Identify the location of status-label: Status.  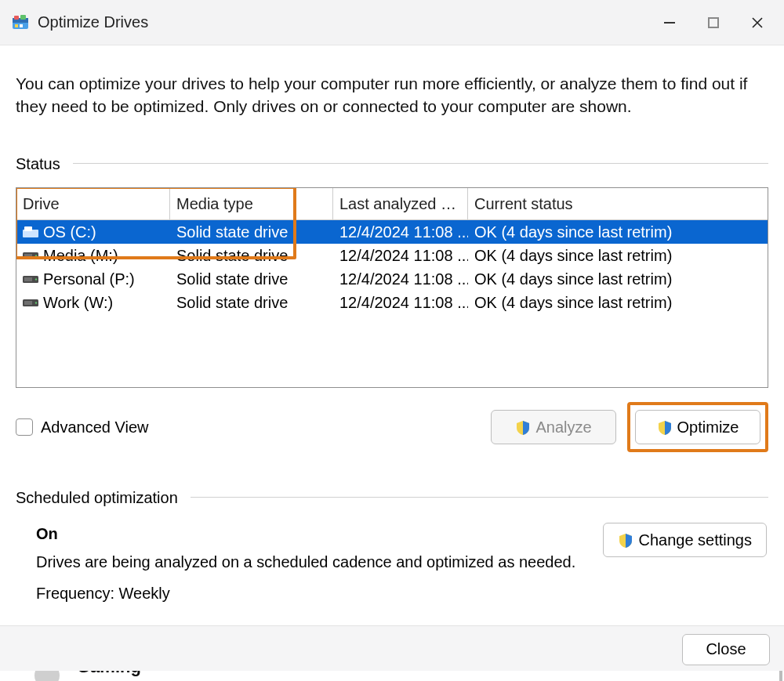
(38, 164).